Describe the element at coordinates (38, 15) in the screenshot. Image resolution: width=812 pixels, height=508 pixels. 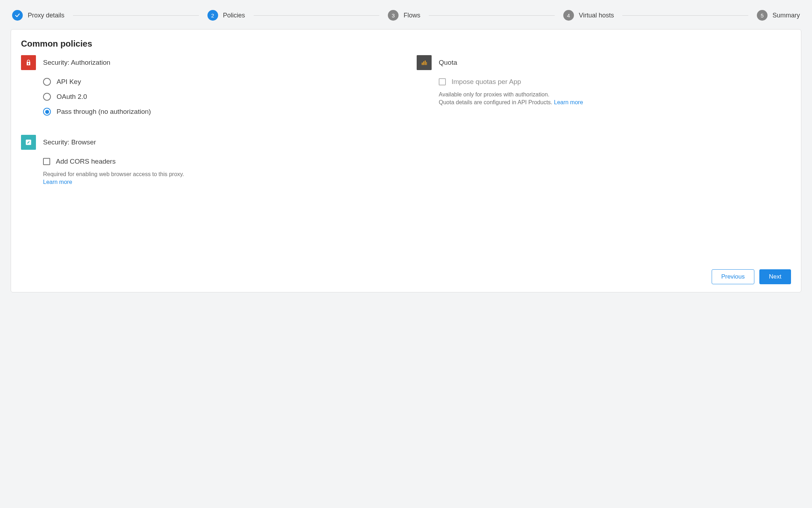
I see `step-proxy-details: Proxy details` at that location.